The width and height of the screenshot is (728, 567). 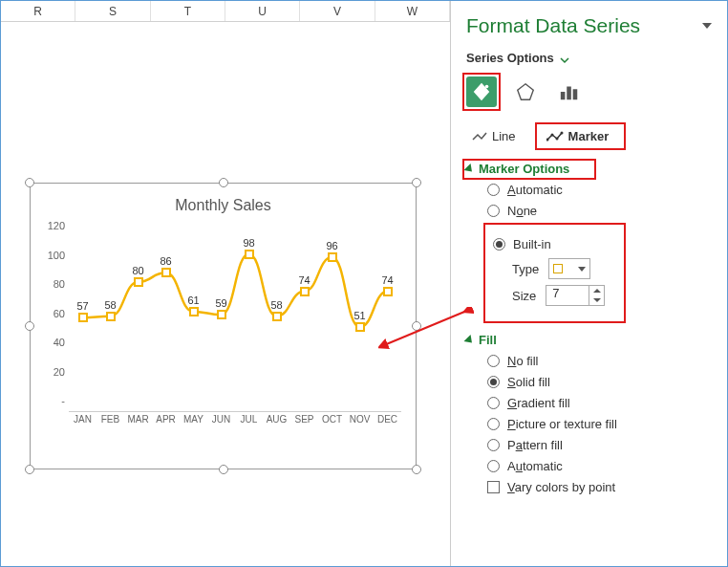 What do you see at coordinates (413, 11) in the screenshot?
I see `col-header: W` at bounding box center [413, 11].